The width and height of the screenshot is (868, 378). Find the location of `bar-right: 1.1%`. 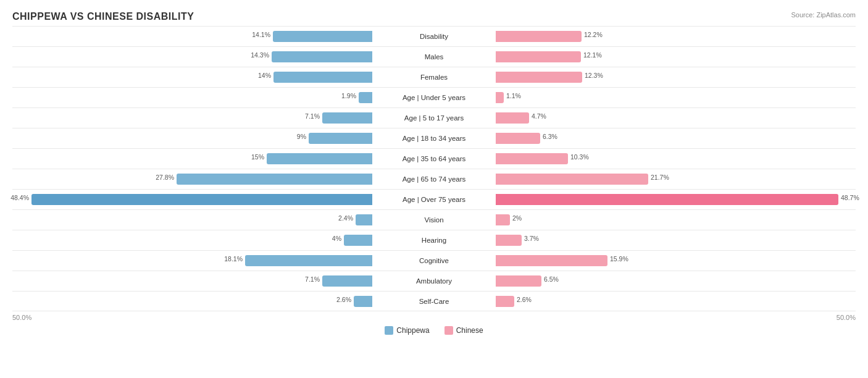

bar-right: 1.1% is located at coordinates (500, 98).